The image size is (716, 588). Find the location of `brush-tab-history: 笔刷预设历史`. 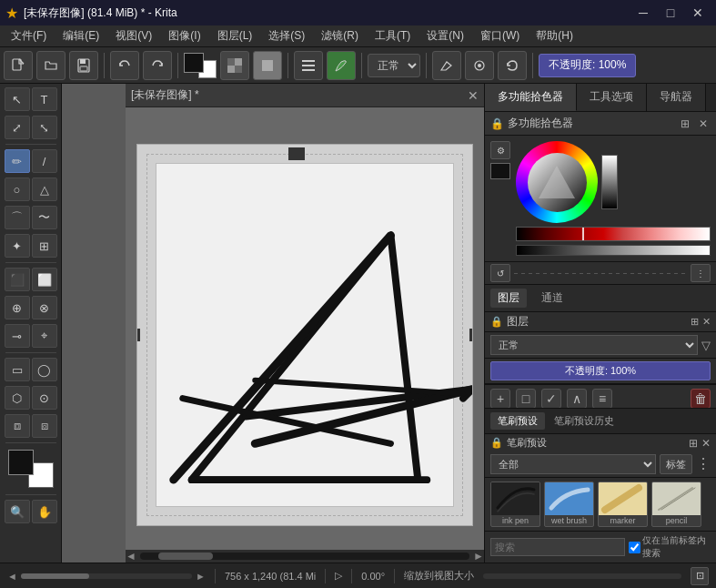

brush-tab-history: 笔刷预设历史 is located at coordinates (584, 421).